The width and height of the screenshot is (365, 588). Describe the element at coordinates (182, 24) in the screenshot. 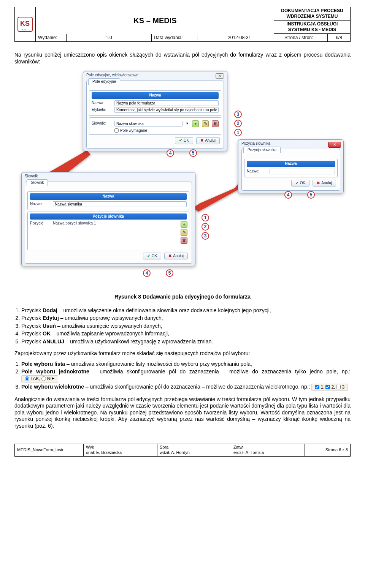

I see `document-header: KS S.A. DOKUMENTACJA PROCESU WDROŻENIA S…` at that location.